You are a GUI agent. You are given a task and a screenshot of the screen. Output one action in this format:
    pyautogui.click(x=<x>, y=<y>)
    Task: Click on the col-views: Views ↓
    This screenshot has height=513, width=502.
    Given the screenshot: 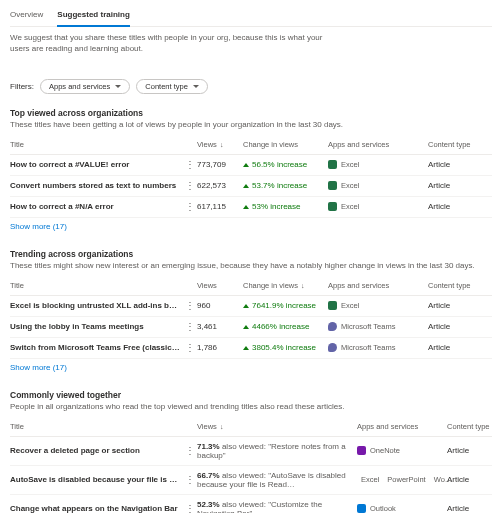 What is the action you would take?
    pyautogui.click(x=277, y=426)
    